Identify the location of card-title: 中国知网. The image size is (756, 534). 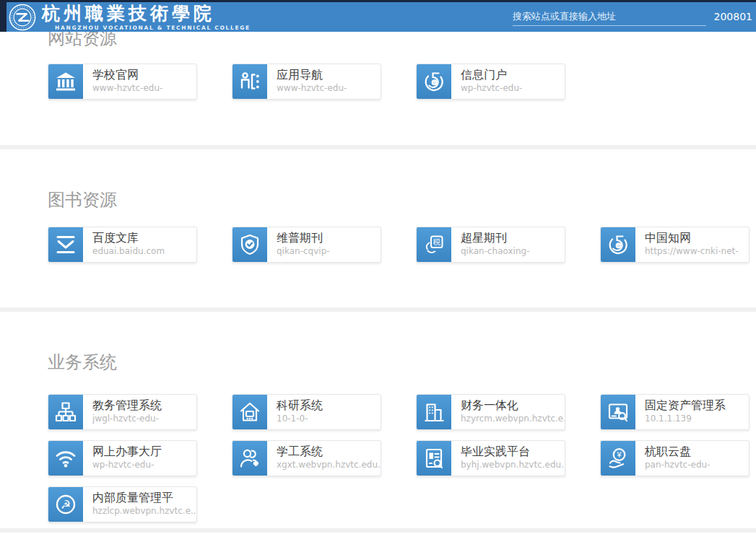
(692, 238).